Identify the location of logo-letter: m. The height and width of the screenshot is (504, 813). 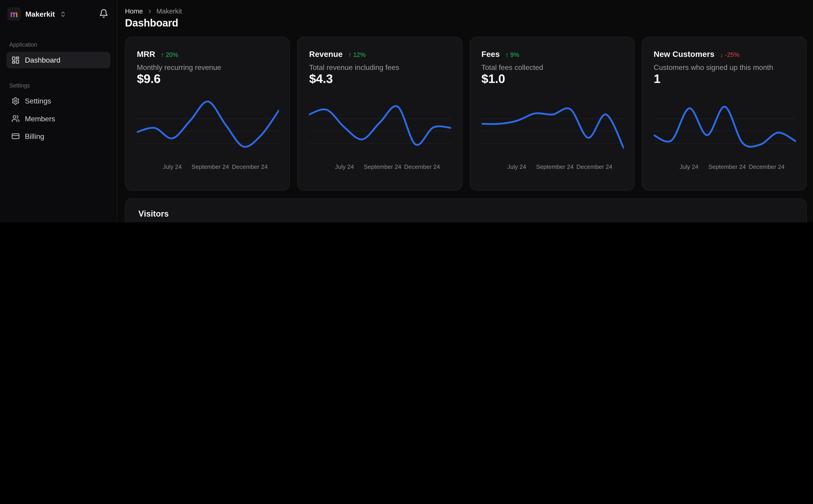
(14, 14).